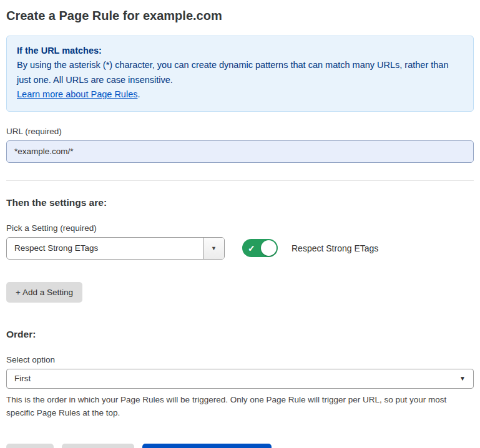  Describe the element at coordinates (115, 248) in the screenshot. I see `setting-select: Respect Strong ETags ▼` at that location.